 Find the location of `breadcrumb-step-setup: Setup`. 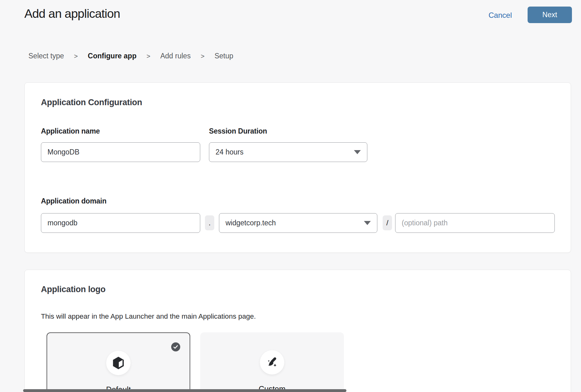

breadcrumb-step-setup: Setup is located at coordinates (224, 56).